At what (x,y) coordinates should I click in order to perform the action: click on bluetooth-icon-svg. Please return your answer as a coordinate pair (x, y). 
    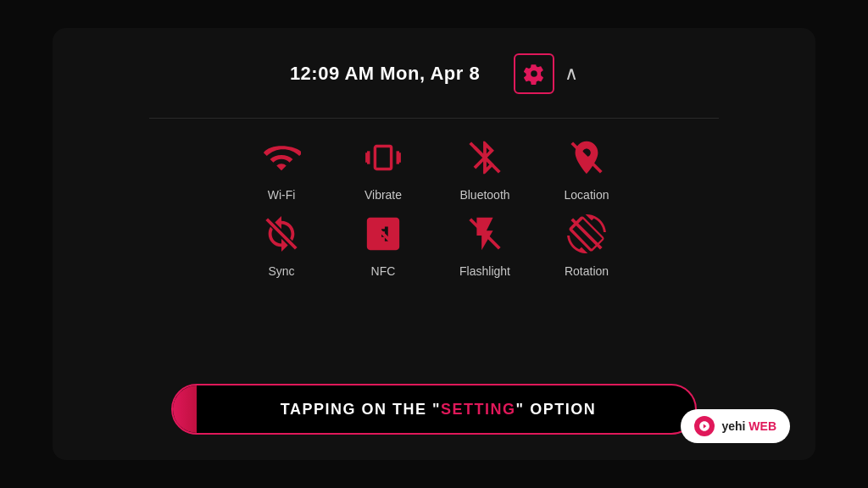
    Looking at the image, I should click on (485, 158).